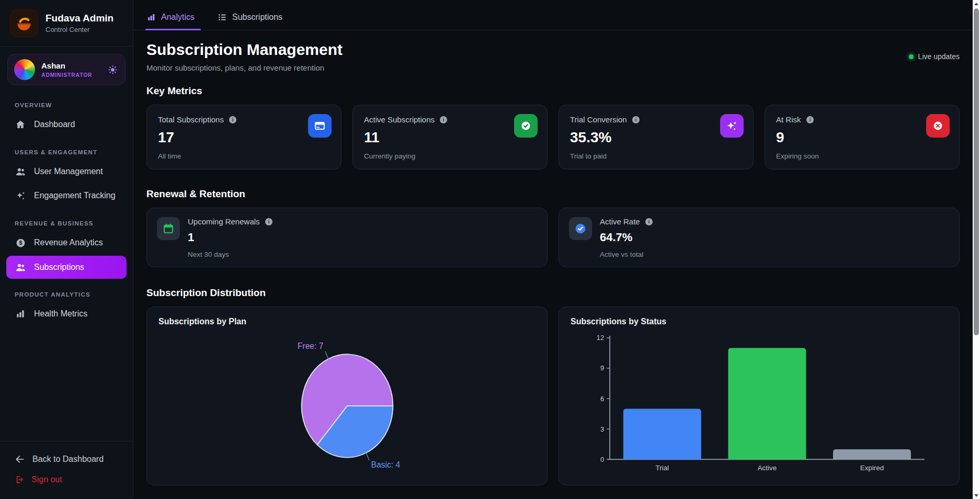  Describe the element at coordinates (347, 405) in the screenshot. I see `pie-chart: Free: 7Basic: 4` at that location.